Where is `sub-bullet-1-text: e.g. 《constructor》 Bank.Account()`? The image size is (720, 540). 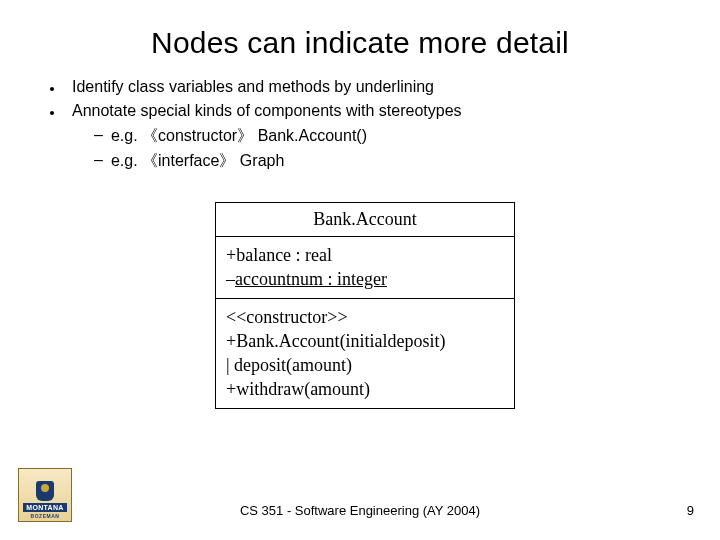
sub-bullet-1-text: e.g. 《constructor》 Bank.Account() is located at coordinates (239, 136).